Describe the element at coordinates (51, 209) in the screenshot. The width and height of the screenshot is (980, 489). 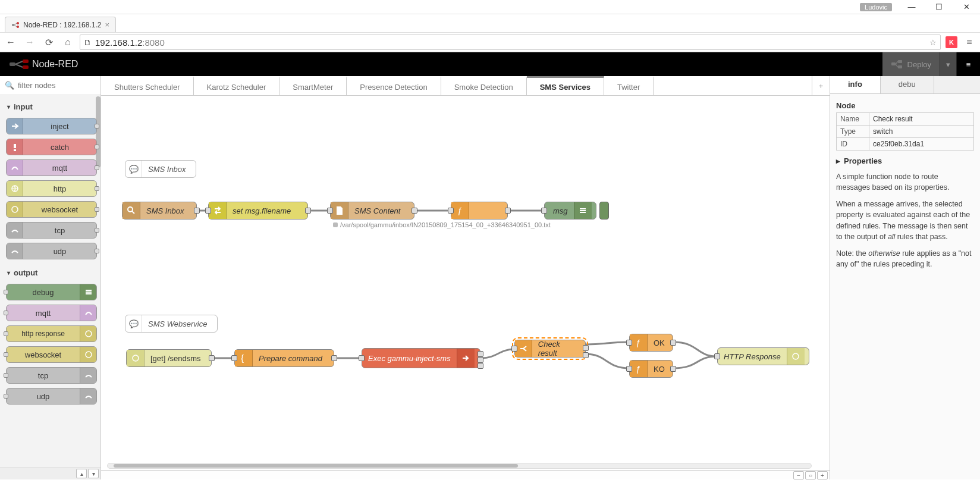
I see `palette-node-websocket-in: websocket` at that location.